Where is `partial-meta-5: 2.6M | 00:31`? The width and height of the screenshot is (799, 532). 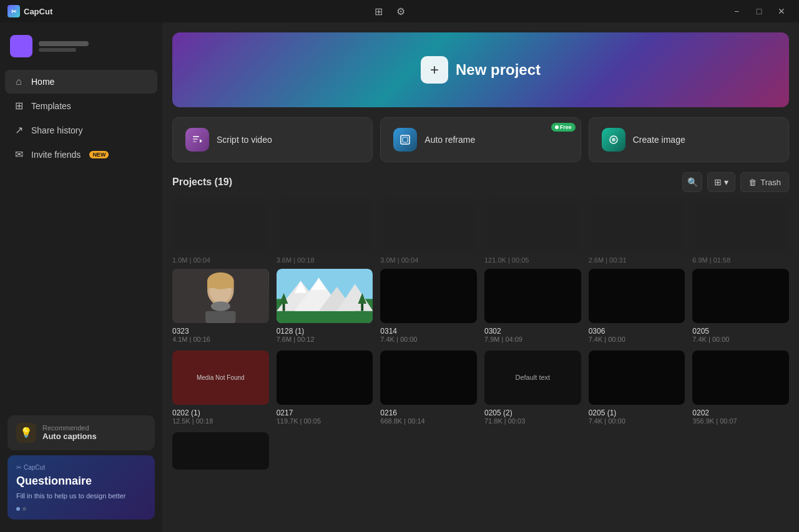
partial-meta-5: 2.6M | 00:31 is located at coordinates (637, 260).